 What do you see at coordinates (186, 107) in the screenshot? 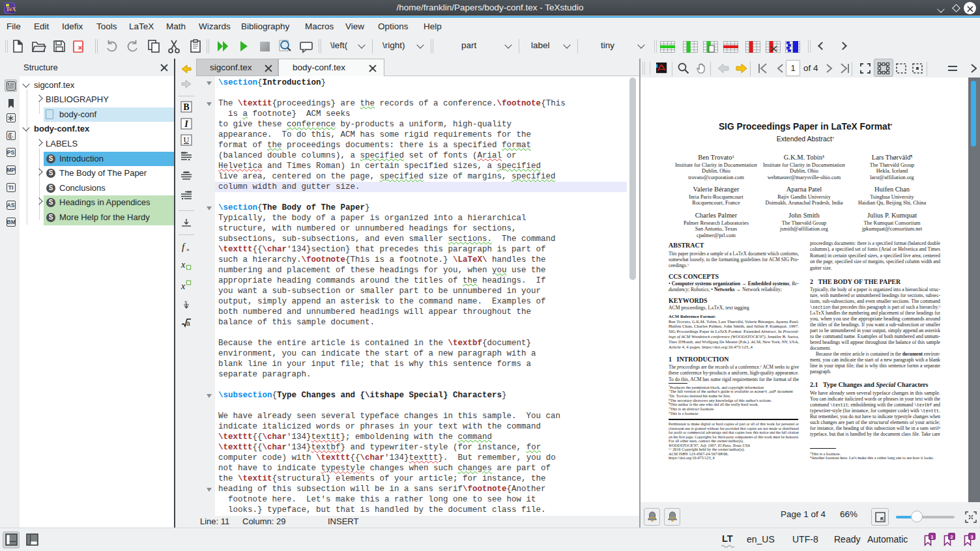
I see `svg-text: B` at bounding box center [186, 107].